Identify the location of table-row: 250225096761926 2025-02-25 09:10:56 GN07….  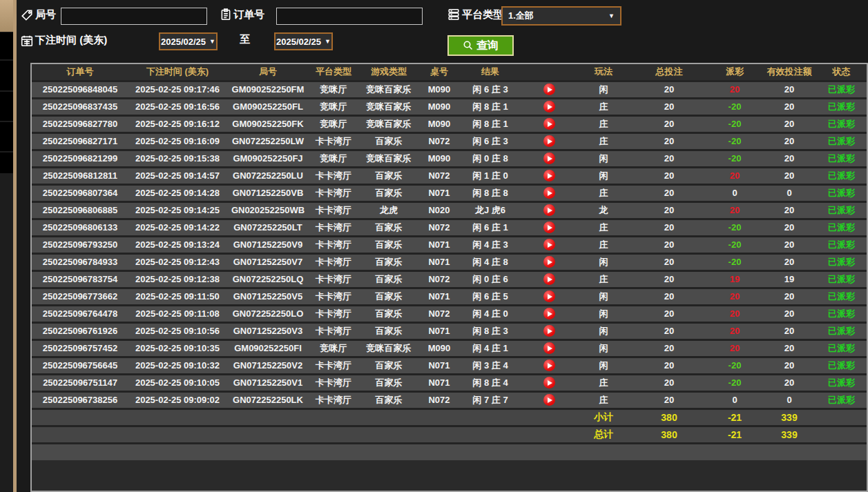
(449, 331).